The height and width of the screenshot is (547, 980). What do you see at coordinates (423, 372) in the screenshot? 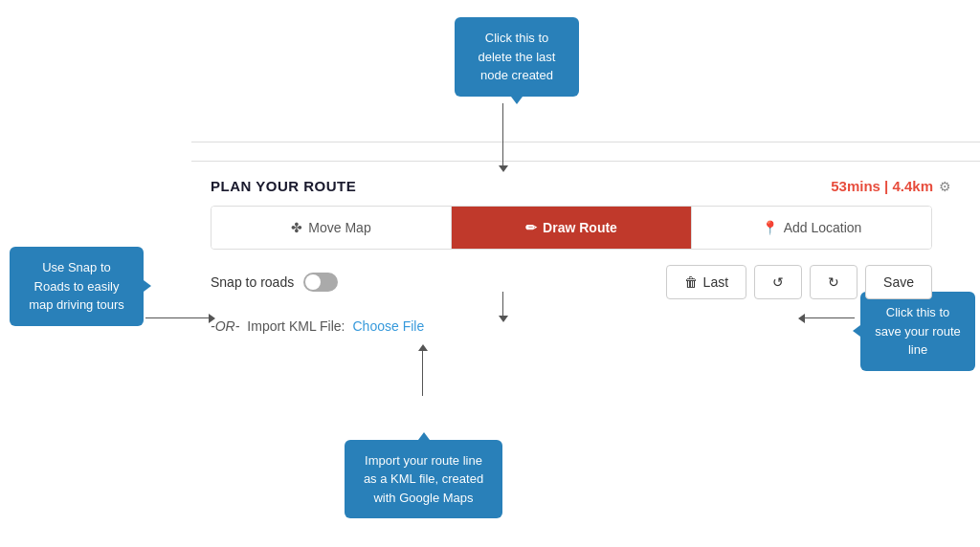
I see `vline-kml` at bounding box center [423, 372].